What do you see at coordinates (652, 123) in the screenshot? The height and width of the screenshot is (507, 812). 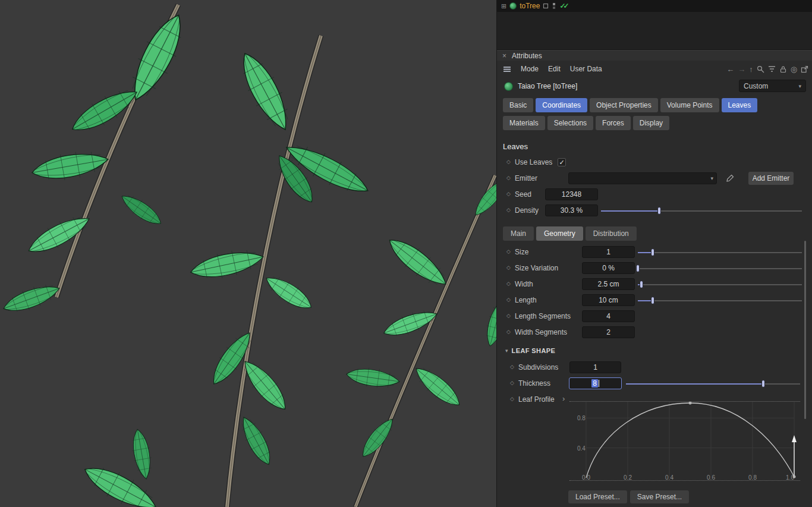 I see `tab-display: Display` at bounding box center [652, 123].